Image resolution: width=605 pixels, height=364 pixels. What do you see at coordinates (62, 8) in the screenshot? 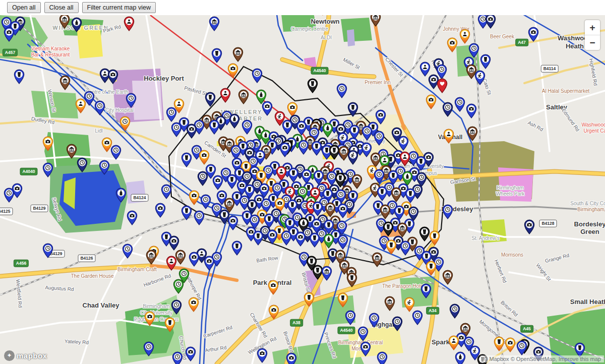
I see `close-all-button: Close all` at bounding box center [62, 8].